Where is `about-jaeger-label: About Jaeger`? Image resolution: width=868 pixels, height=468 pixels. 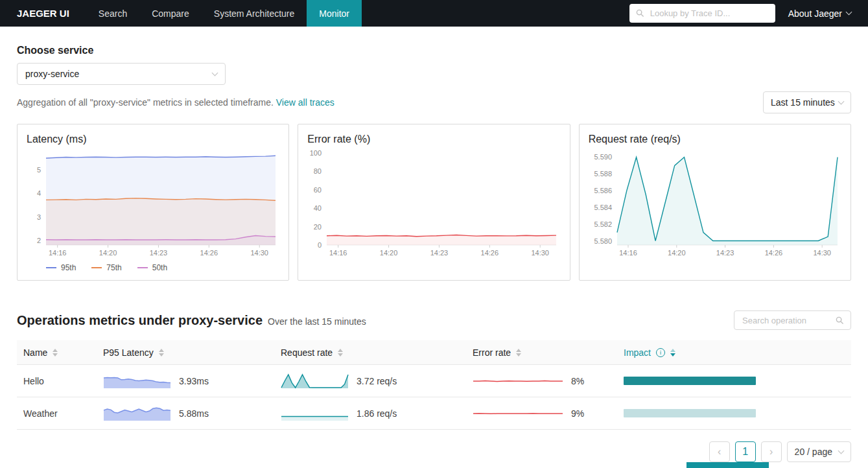
about-jaeger-label: About Jaeger is located at coordinates (815, 14).